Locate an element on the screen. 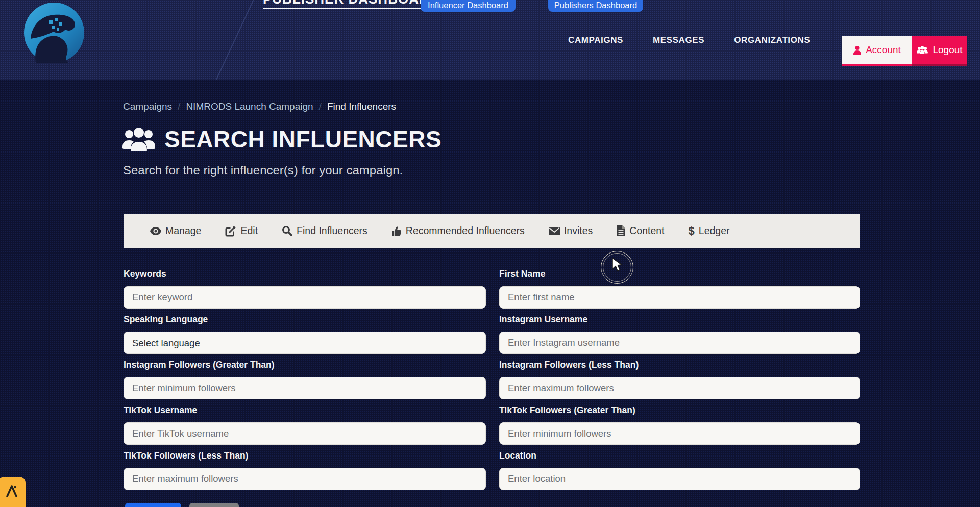 The width and height of the screenshot is (980, 507). accessibility-widget-button is located at coordinates (13, 492).